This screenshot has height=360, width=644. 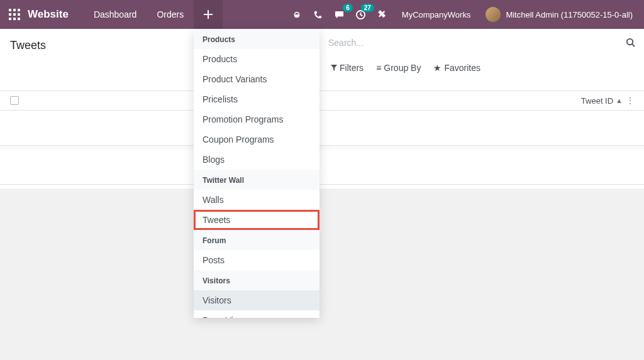 I want to click on dd-item-products: Products, so click(x=257, y=59).